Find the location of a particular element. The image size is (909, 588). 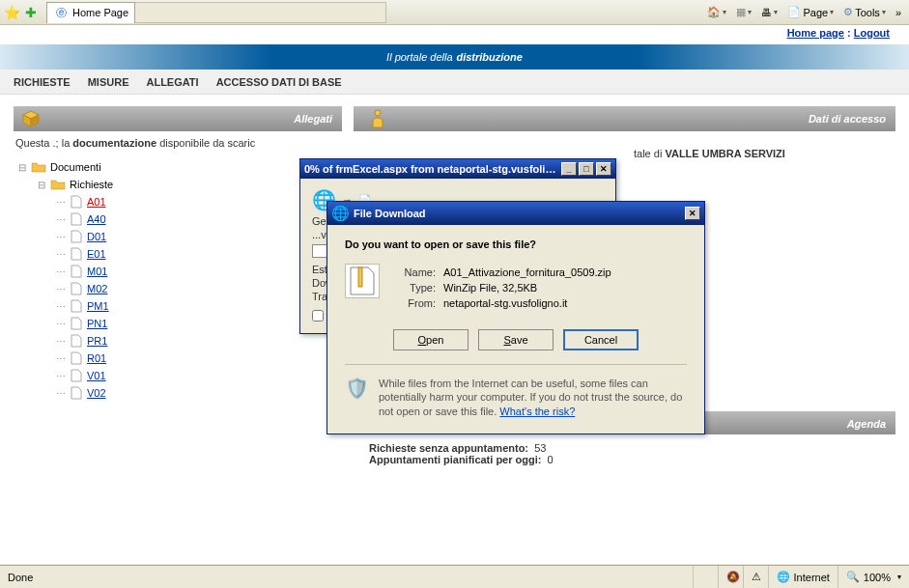

tree-leaf-v01: ⋯V01 is located at coordinates (197, 376).